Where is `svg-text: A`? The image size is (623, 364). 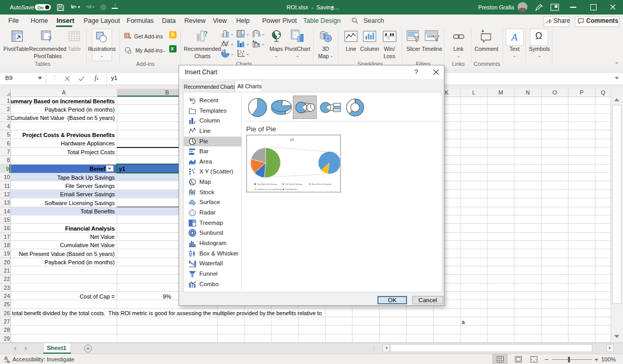 svg-text: A is located at coordinates (514, 37).